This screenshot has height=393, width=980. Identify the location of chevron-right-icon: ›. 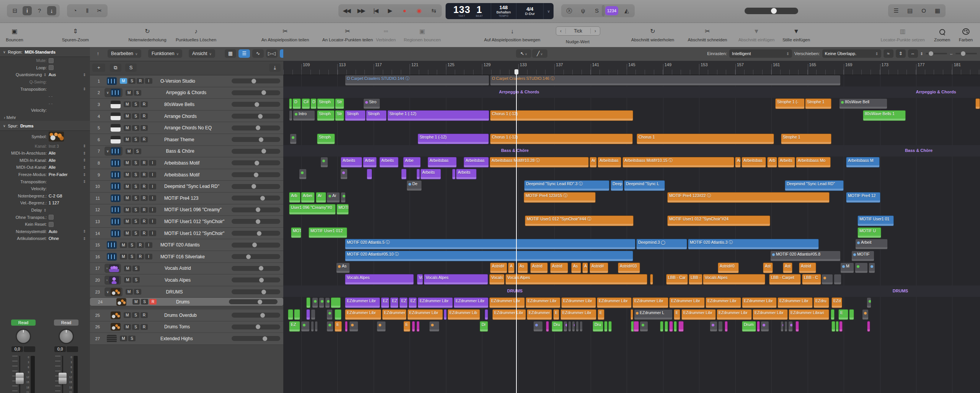
(107, 280).